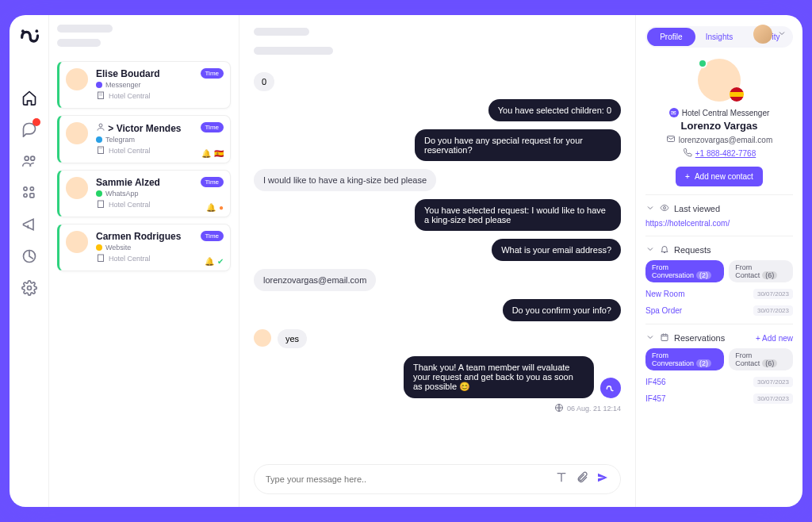 This screenshot has height=522, width=812. I want to click on nav-messages-icon, so click(29, 129).